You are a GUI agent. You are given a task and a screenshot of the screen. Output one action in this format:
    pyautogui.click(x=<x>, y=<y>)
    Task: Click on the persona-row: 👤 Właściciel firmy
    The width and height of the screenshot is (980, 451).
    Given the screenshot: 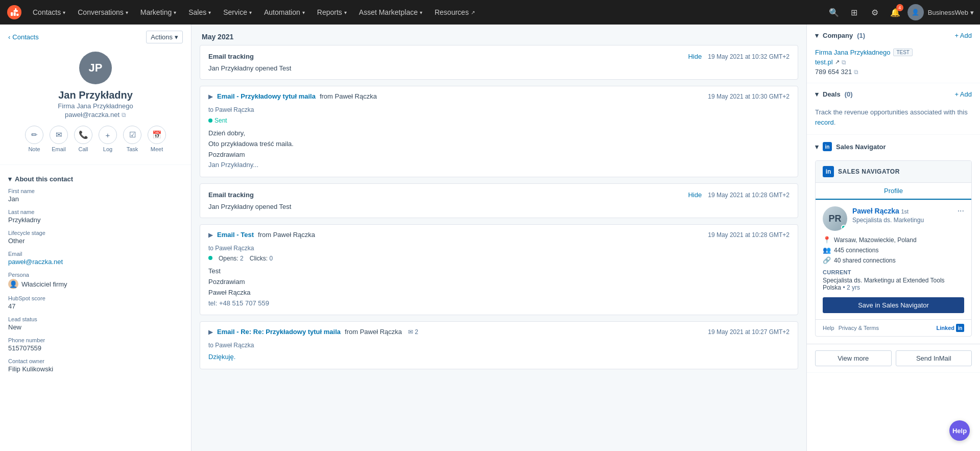 What is the action you would take?
    pyautogui.click(x=95, y=284)
    